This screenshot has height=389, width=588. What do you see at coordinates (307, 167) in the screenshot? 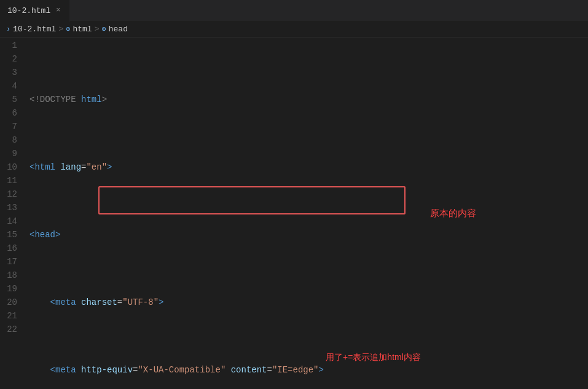
I see `code-line-2: <html lang="en">` at bounding box center [307, 167].